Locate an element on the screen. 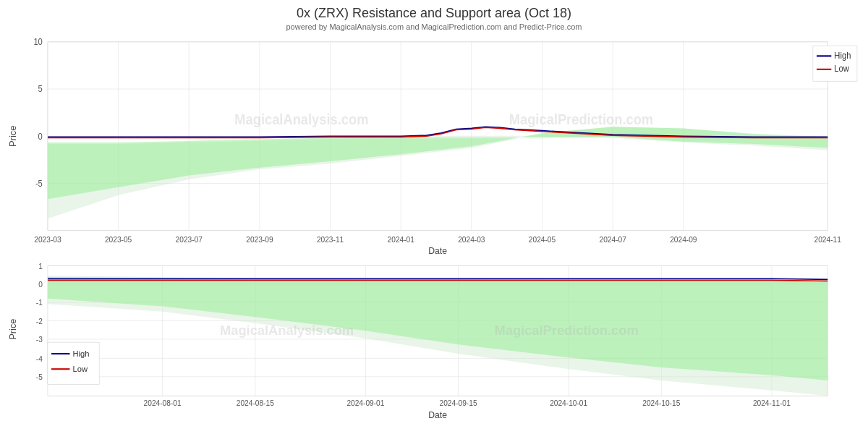  svg-text: 2024-05 is located at coordinates (542, 239).